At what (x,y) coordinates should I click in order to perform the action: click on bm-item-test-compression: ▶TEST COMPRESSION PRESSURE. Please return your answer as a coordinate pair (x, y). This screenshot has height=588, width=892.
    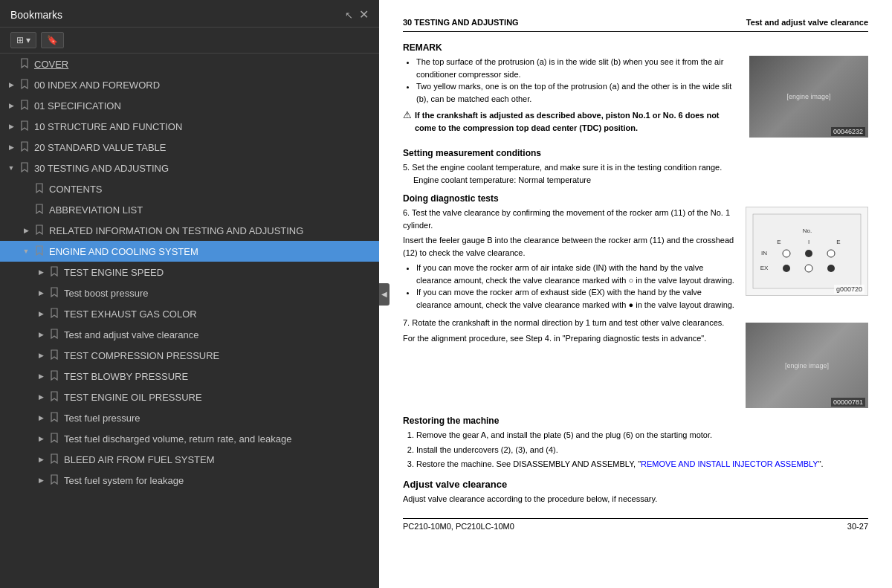
    Looking at the image, I should click on (190, 355).